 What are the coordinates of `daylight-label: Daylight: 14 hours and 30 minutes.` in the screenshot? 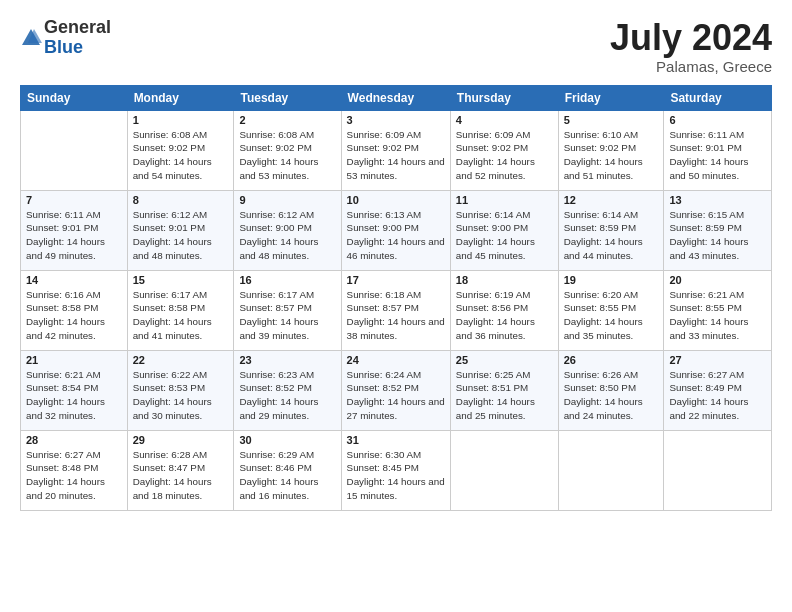 It's located at (172, 408).